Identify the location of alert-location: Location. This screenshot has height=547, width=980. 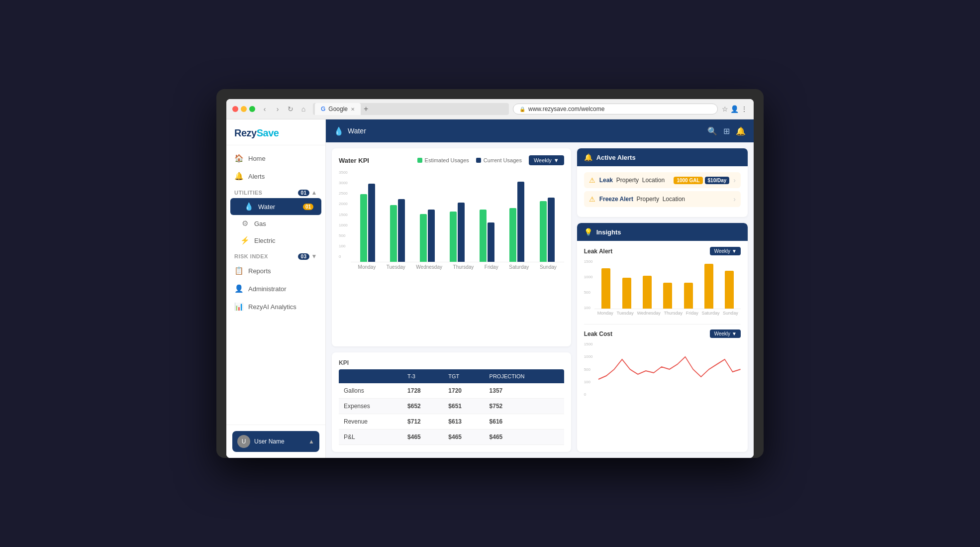
(654, 180).